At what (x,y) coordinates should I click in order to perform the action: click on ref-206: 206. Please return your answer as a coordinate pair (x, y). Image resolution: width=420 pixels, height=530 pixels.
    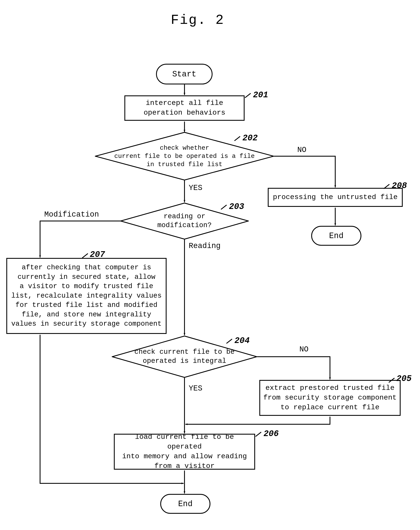
    Looking at the image, I should click on (271, 434).